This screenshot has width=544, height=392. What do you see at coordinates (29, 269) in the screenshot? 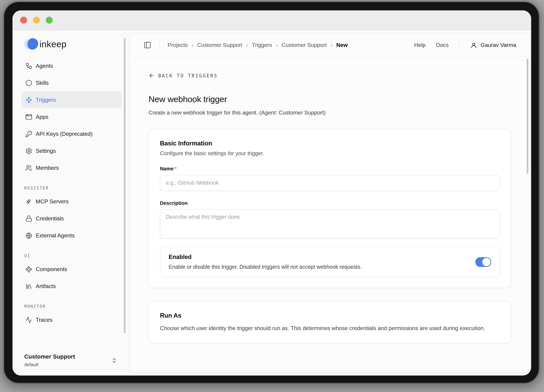
I see `component-icon` at bounding box center [29, 269].